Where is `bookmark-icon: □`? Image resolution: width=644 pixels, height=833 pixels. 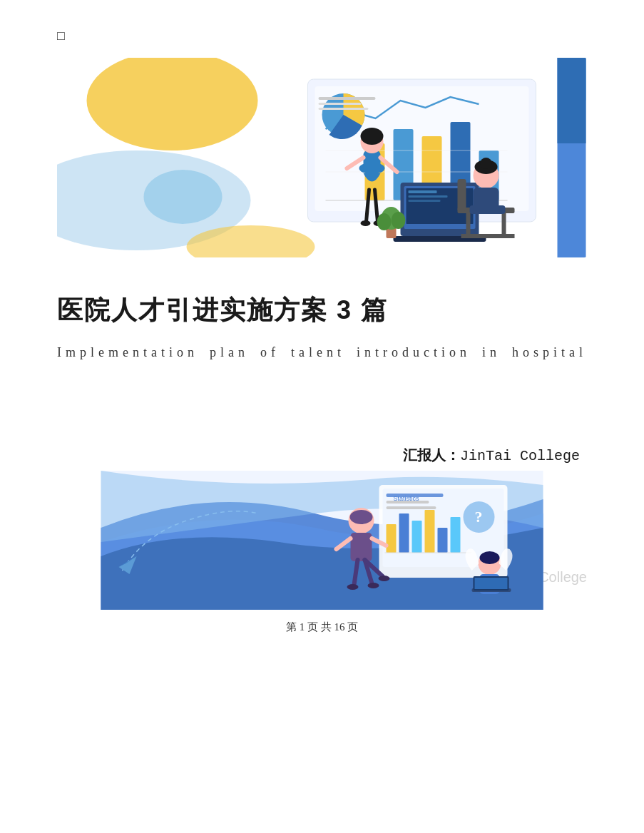 bookmark-icon: □ is located at coordinates (322, 36).